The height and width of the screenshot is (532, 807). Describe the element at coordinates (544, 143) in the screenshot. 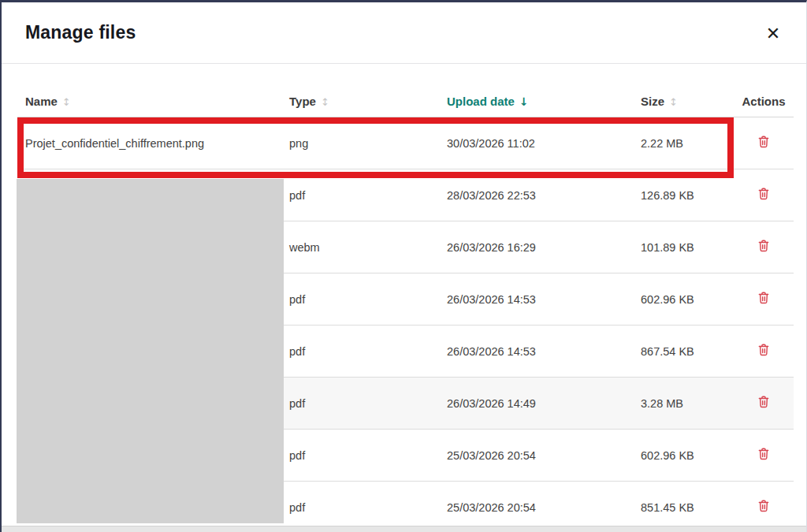

I see `upload-date-cell: 30/03/2026 11:02` at that location.